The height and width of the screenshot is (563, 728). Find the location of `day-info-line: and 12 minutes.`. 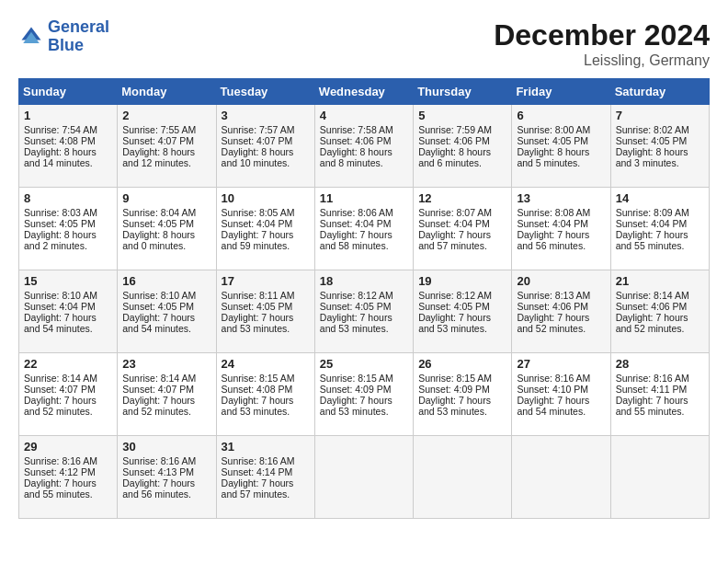

day-info-line: and 12 minutes. is located at coordinates (156, 163).